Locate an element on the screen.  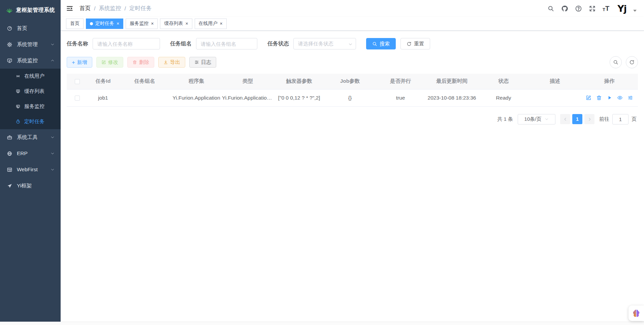
sidebar-item-erp: ERP is located at coordinates (30, 153).